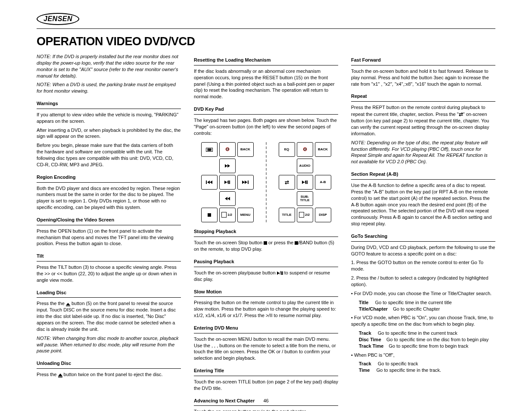 This screenshot has height=411, width=532. I want to click on tbl: Title Go to specific time in the current…, so click(423, 306).